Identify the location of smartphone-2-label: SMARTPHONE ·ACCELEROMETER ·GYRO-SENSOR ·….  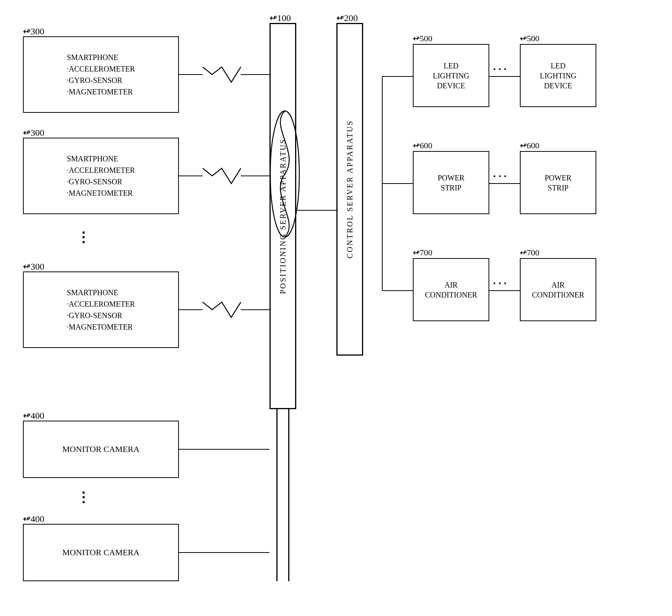
(101, 176).